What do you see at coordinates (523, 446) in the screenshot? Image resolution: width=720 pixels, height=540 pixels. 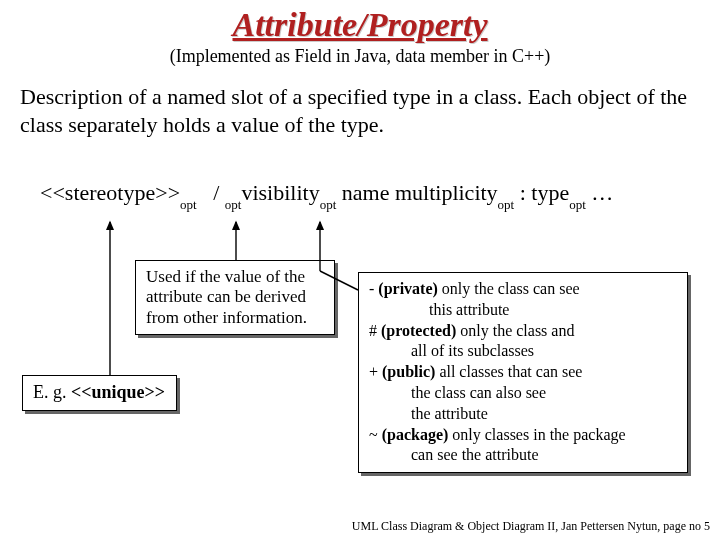 I see `visibility-package: ~ (package) only classes in the package …` at bounding box center [523, 446].